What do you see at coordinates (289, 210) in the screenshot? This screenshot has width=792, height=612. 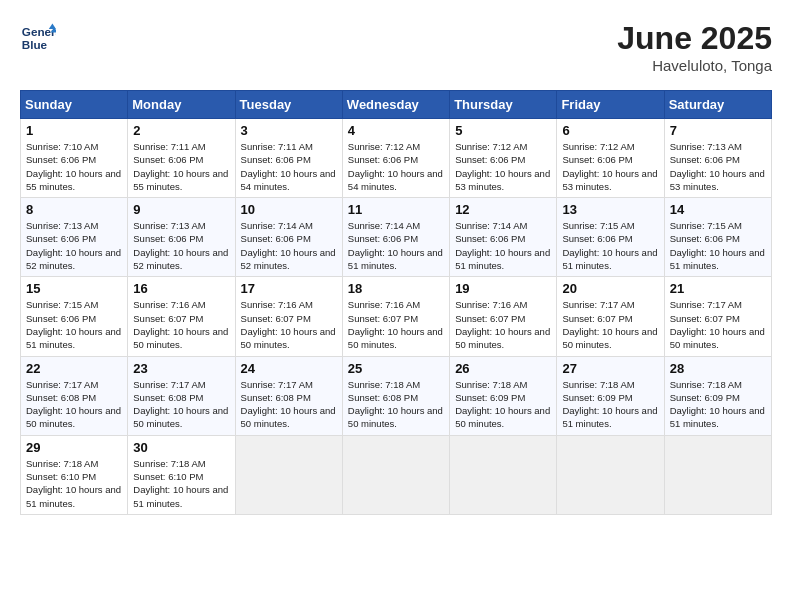 I see `day-number: 10` at bounding box center [289, 210].